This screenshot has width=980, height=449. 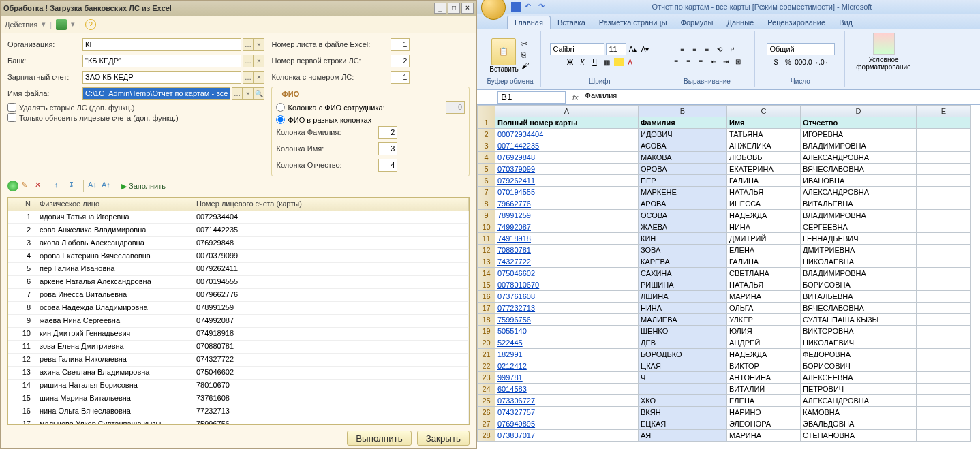 What do you see at coordinates (567, 390) in the screenshot?
I see `cell: 6014583` at bounding box center [567, 390].